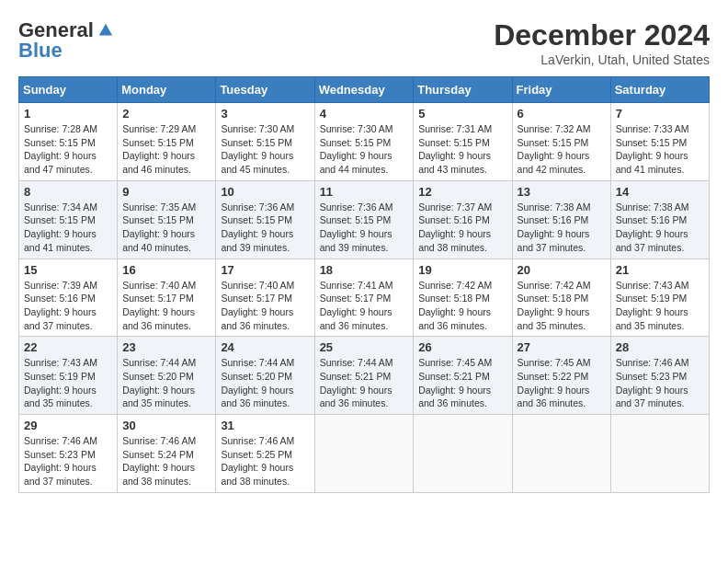 Image resolution: width=728 pixels, height=563 pixels. What do you see at coordinates (167, 375) in the screenshot?
I see `calendar-cell: 23 Sunrise: 7:44 AM Sunset: 5:20 PM Dayl…` at bounding box center [167, 375].